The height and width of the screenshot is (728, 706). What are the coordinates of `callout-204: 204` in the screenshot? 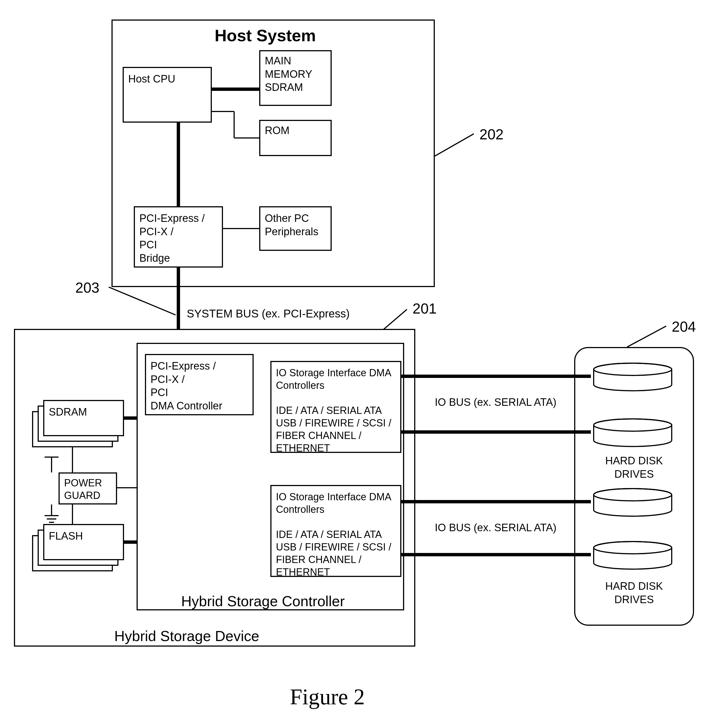 It's located at (684, 327).